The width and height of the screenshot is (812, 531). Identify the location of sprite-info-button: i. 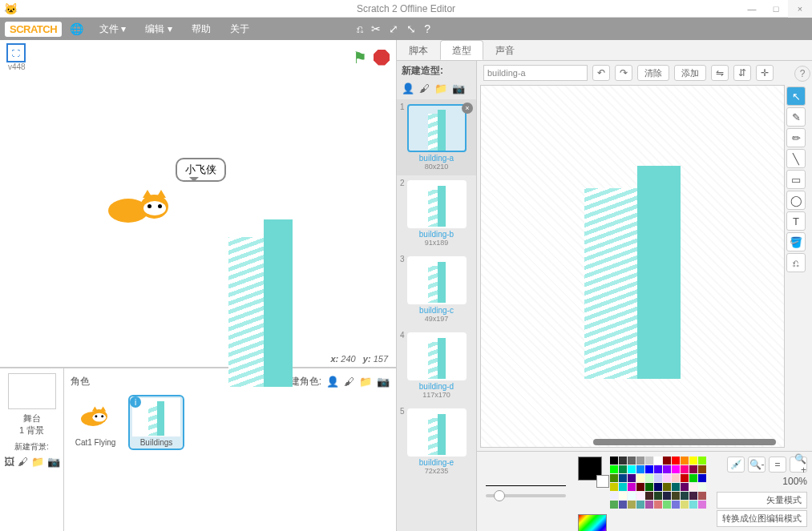
(135, 402).